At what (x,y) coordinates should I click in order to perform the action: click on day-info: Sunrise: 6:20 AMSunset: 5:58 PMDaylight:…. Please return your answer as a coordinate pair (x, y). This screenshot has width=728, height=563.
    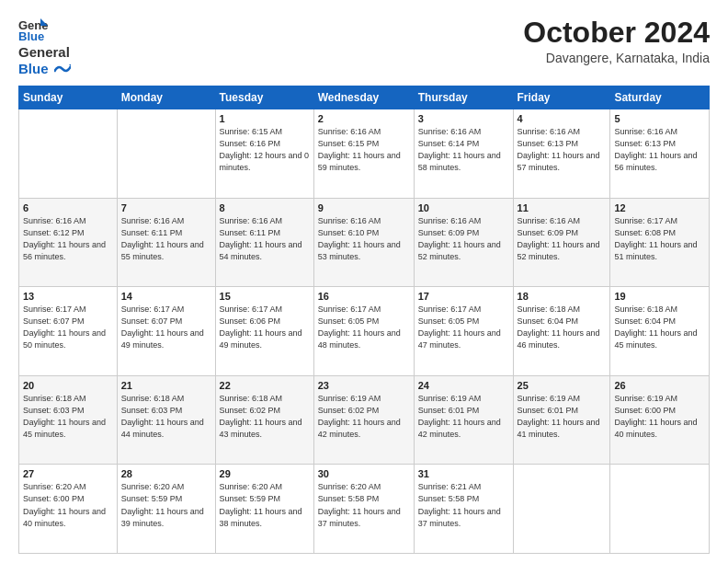
    Looking at the image, I should click on (359, 504).